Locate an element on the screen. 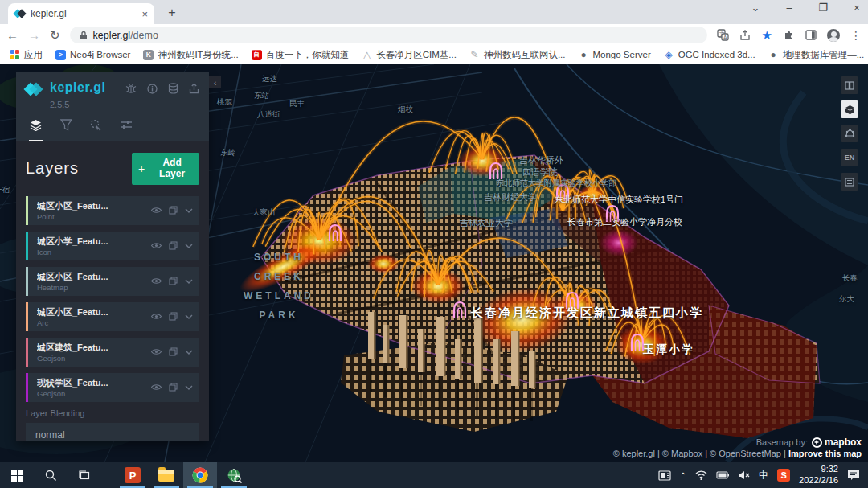 Image resolution: width=868 pixels, height=488 pixels. taskbar-app-gis is located at coordinates (234, 475).